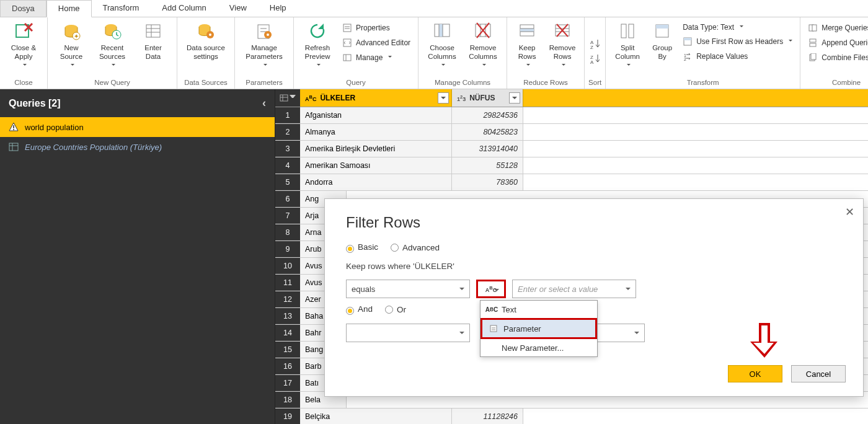  What do you see at coordinates (627, 31) in the screenshot?
I see `split-column-icon` at bounding box center [627, 31].